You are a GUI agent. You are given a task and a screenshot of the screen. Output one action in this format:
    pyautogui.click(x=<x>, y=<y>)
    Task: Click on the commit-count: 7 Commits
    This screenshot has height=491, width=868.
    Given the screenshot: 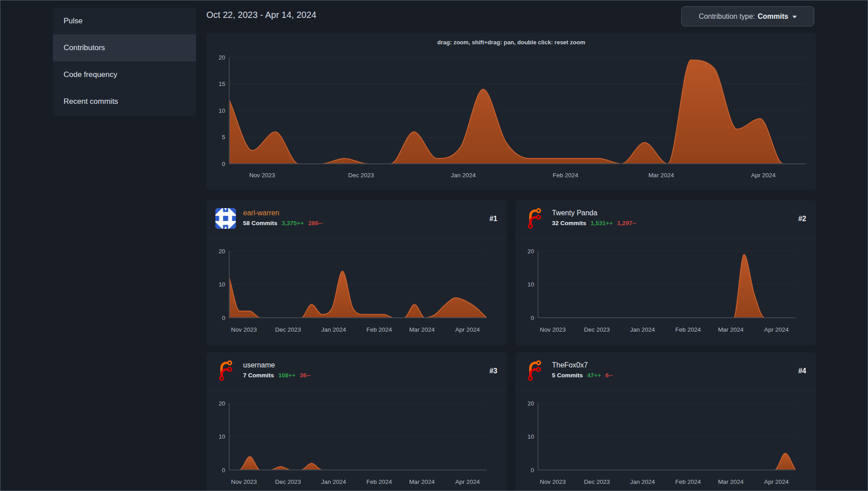 What is the action you would take?
    pyautogui.click(x=259, y=375)
    